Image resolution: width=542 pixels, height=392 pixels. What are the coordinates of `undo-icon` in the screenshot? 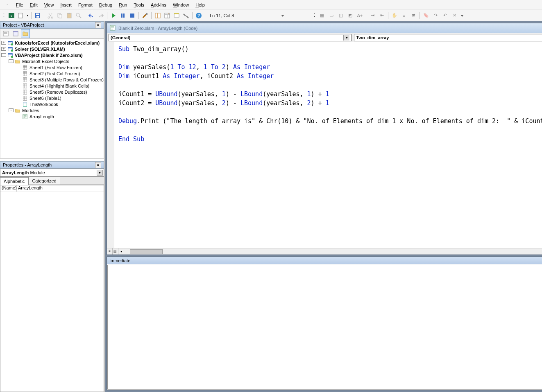 It's located at (91, 16).